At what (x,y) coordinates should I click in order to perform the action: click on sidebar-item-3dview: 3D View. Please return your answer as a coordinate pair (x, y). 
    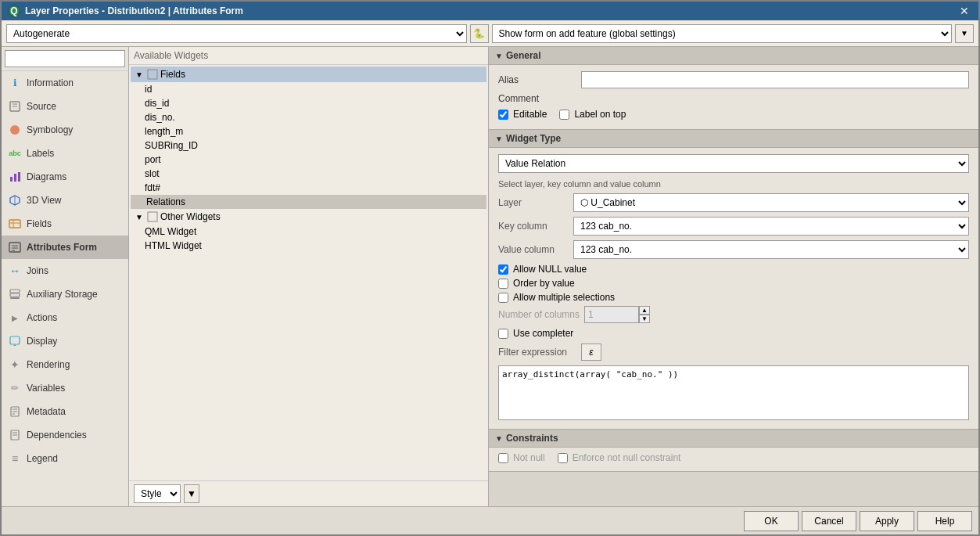
    Looking at the image, I should click on (65, 200).